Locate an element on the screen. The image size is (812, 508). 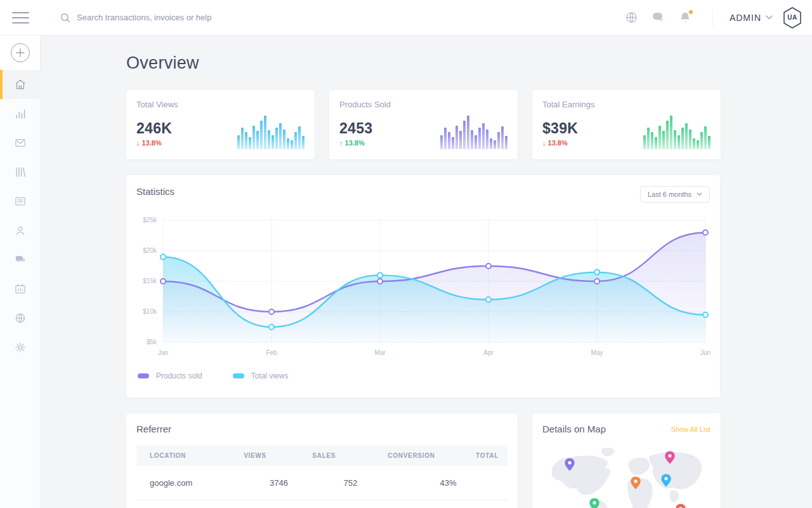
sidebar-item-library is located at coordinates (20, 172).